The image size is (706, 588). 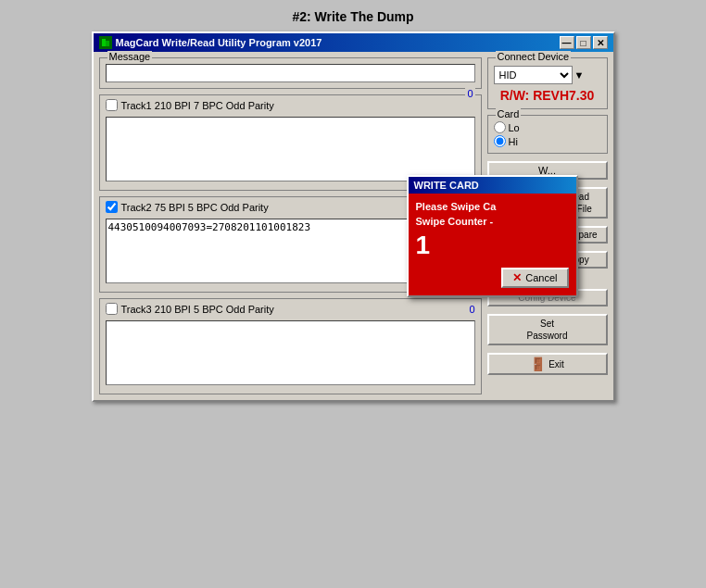 What do you see at coordinates (111, 309) in the screenshot?
I see `track3-checkbox` at bounding box center [111, 309].